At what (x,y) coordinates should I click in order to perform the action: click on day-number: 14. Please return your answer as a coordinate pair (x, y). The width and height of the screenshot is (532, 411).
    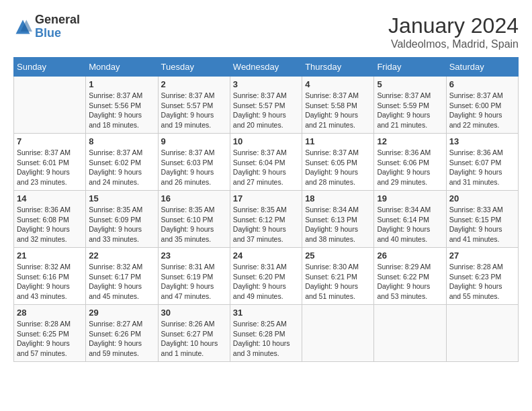
    Looking at the image, I should click on (50, 199).